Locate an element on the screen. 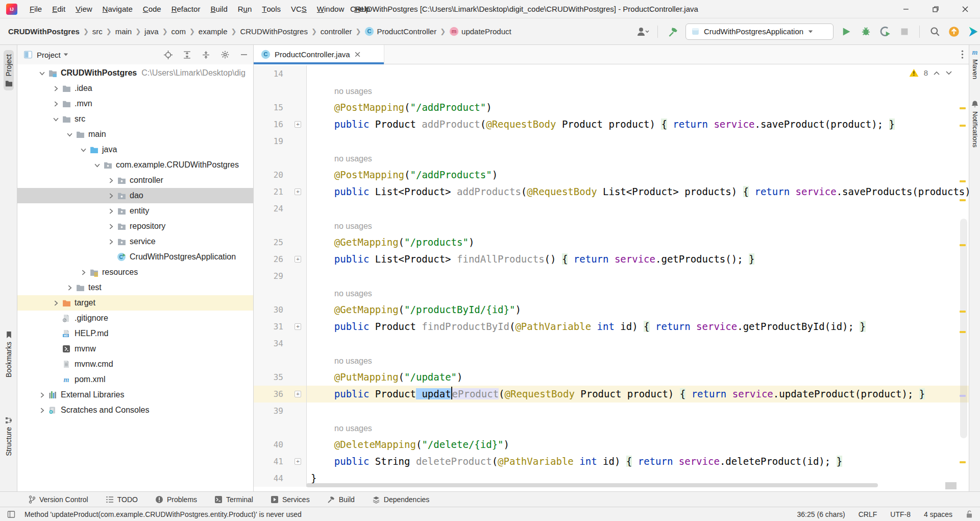 The image size is (980, 521). tool-window-layout-icon is located at coordinates (11, 514).